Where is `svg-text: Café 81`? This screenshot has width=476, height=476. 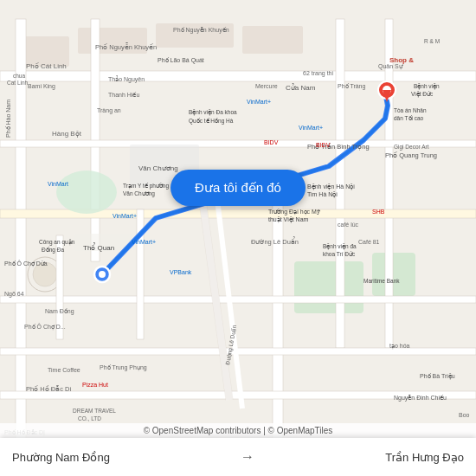 svg-text: Café 81 is located at coordinates (369, 242).